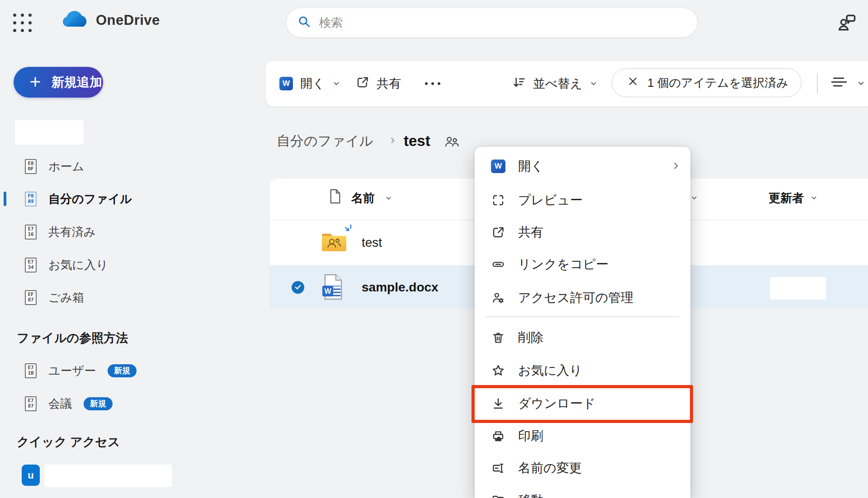 The image size is (868, 498). What do you see at coordinates (567, 84) in the screenshot?
I see `command-bar: W 開く 共有 並べ替` at bounding box center [567, 84].